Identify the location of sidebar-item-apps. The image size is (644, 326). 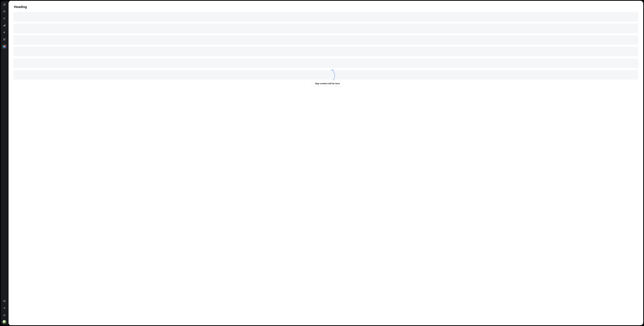
(4, 40).